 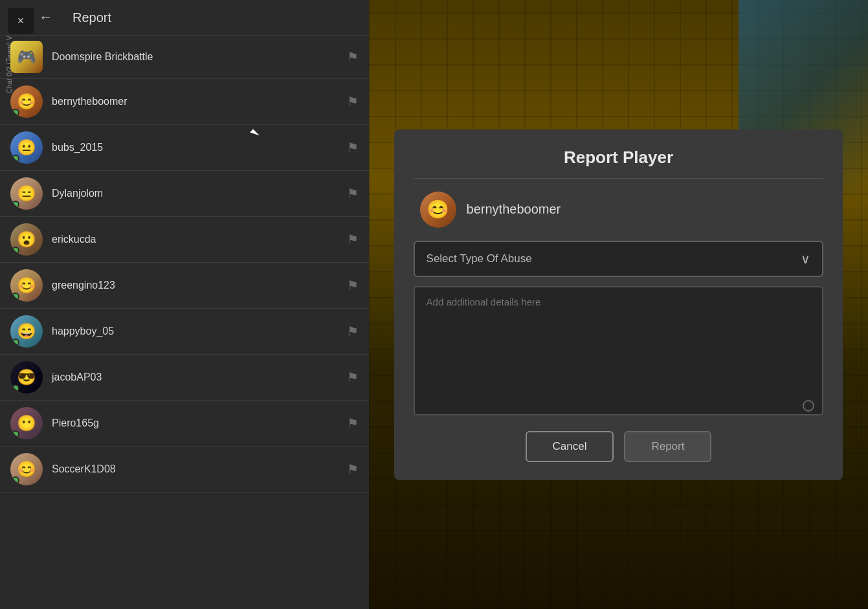 I want to click on modal-player-info: 😊 bernytheboomer, so click(x=619, y=210).